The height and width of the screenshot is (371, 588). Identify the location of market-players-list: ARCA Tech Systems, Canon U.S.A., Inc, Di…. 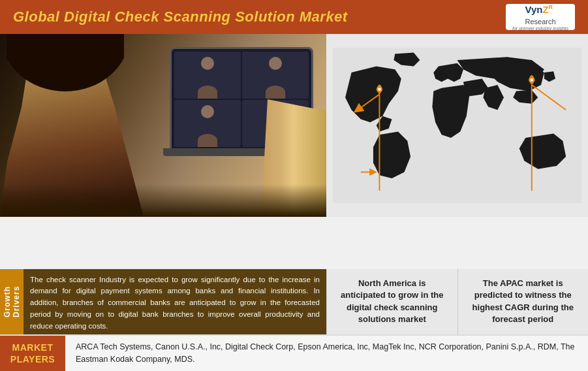
(326, 353).